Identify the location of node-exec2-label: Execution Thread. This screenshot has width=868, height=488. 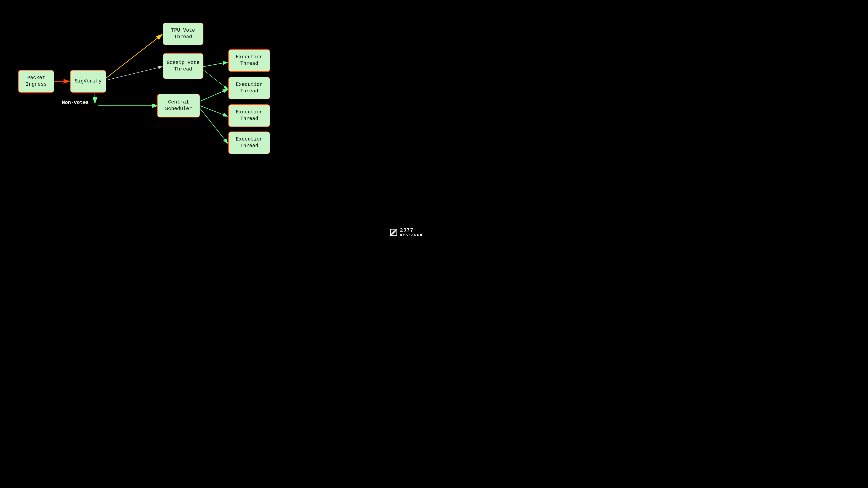
(249, 88).